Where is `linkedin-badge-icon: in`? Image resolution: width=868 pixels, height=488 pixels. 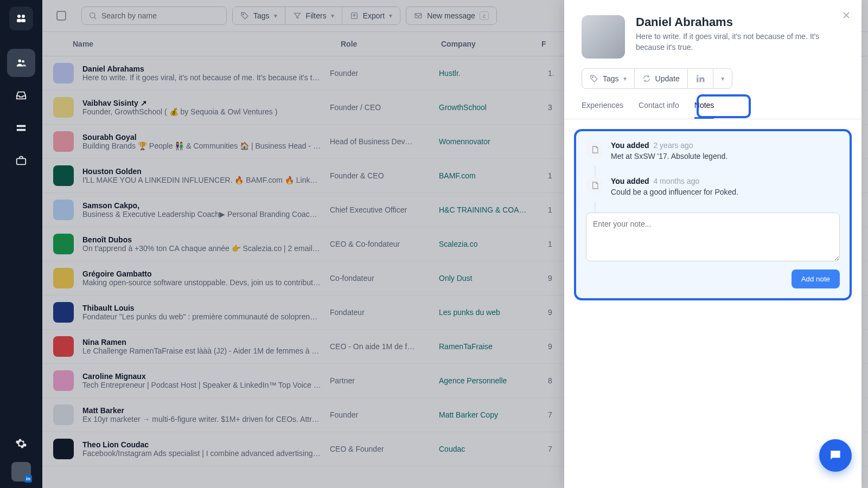 linkedin-badge-icon: in is located at coordinates (28, 479).